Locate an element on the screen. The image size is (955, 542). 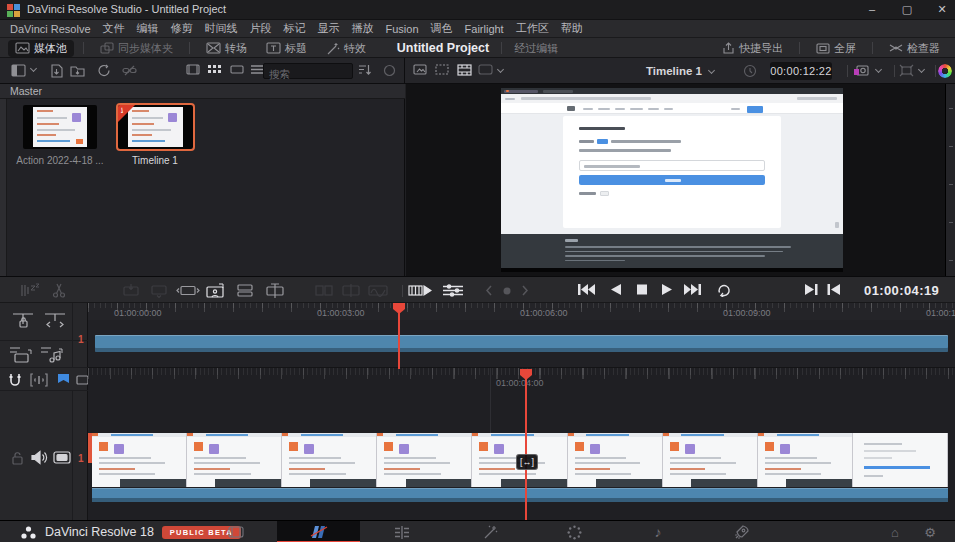
menu-item-8: 播放 is located at coordinates (363, 28).